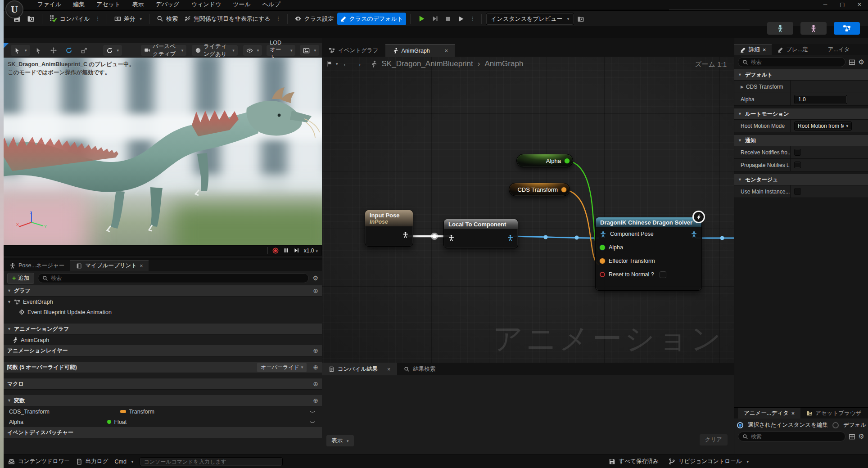 The height and width of the screenshot is (468, 868). What do you see at coordinates (109, 266) in the screenshot?
I see `tab-my-blueprint: マイブループリント ×` at bounding box center [109, 266].